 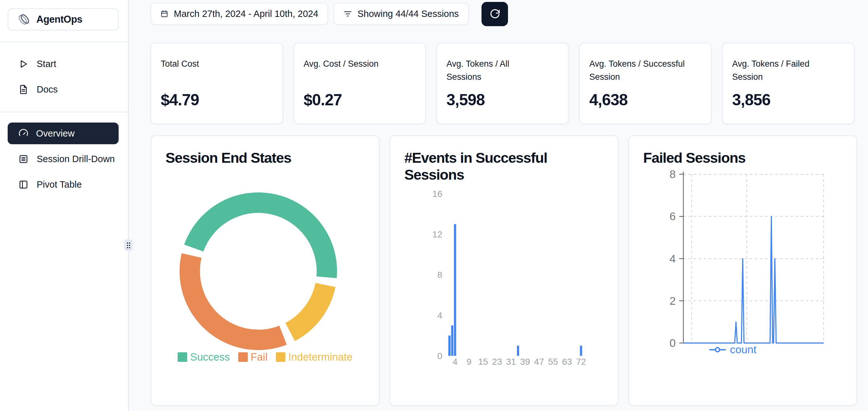 What do you see at coordinates (495, 14) in the screenshot?
I see `refresh-icon` at bounding box center [495, 14].